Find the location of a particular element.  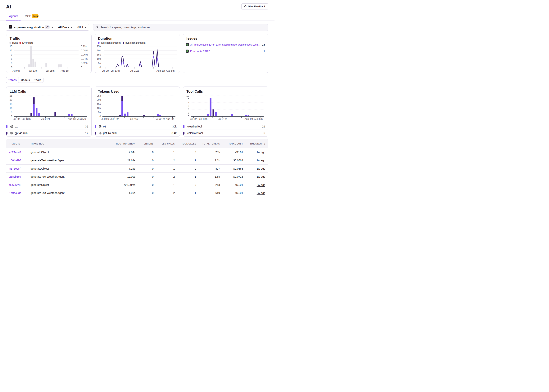

svg-text: 15k is located at coordinates (99, 104).